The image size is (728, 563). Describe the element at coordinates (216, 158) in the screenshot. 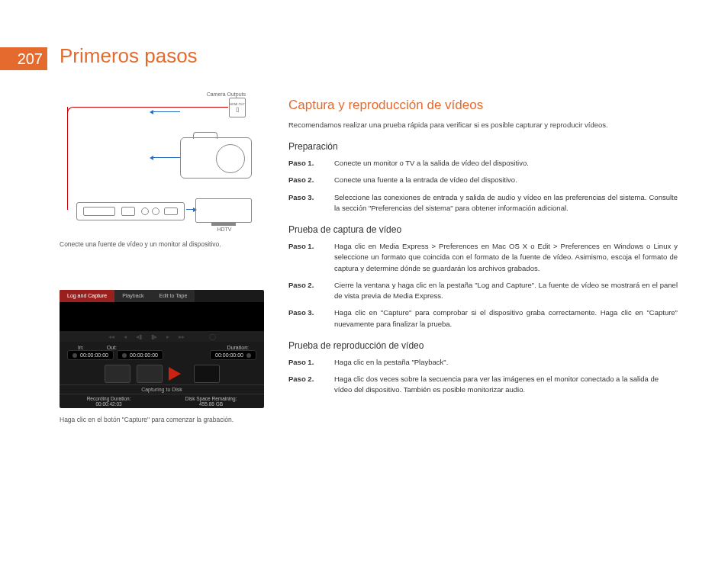

I see `diagram-camera-icon` at that location.